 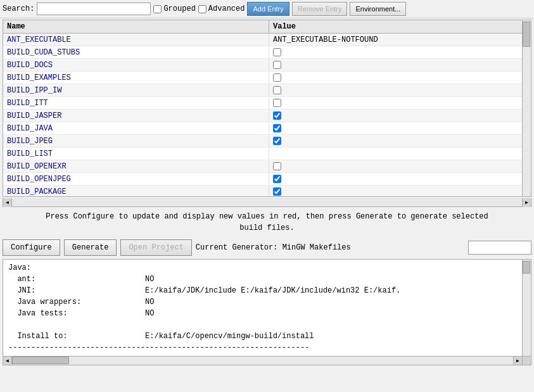 I want to click on row-name: BUILD_CUDA_STUBS, so click(x=136, y=53).